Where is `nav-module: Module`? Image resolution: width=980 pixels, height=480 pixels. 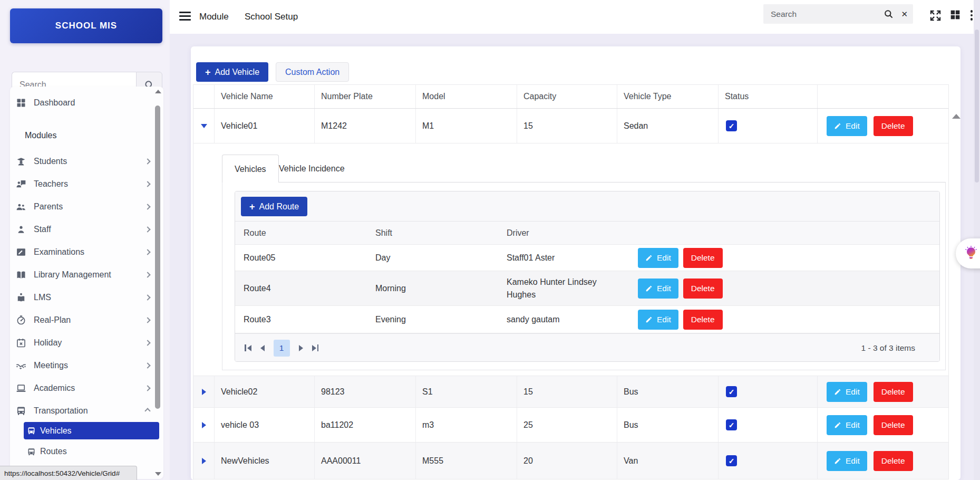 nav-module: Module is located at coordinates (214, 17).